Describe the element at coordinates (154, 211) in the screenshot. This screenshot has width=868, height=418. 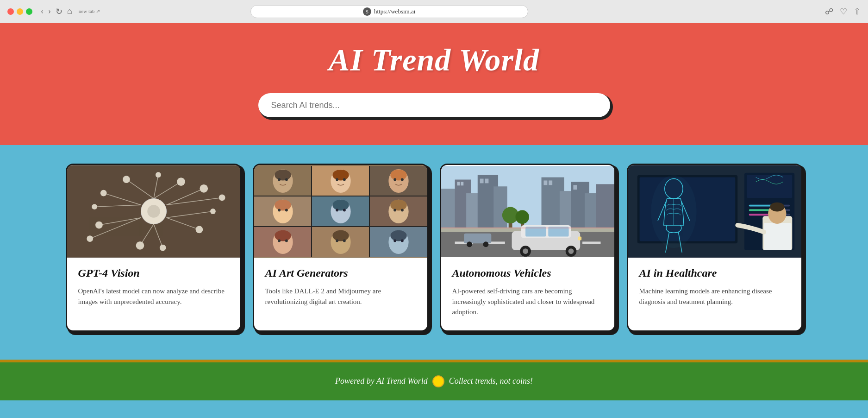
I see `card-image-neural` at that location.